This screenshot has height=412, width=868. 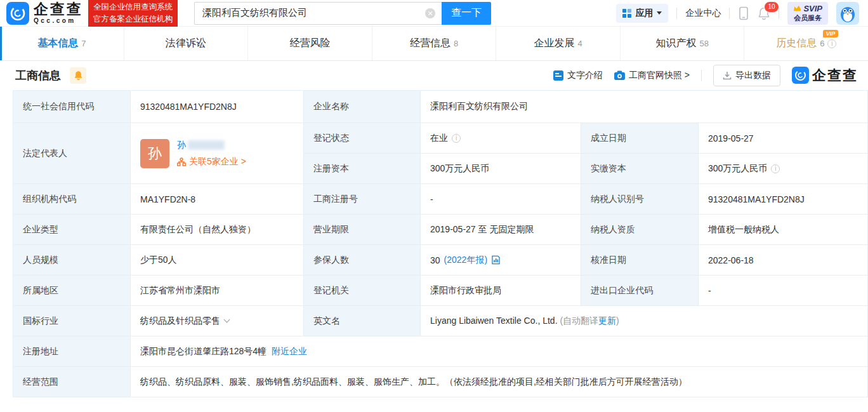 What do you see at coordinates (501, 199) in the screenshot?
I see `reg-no-value: -` at bounding box center [501, 199].